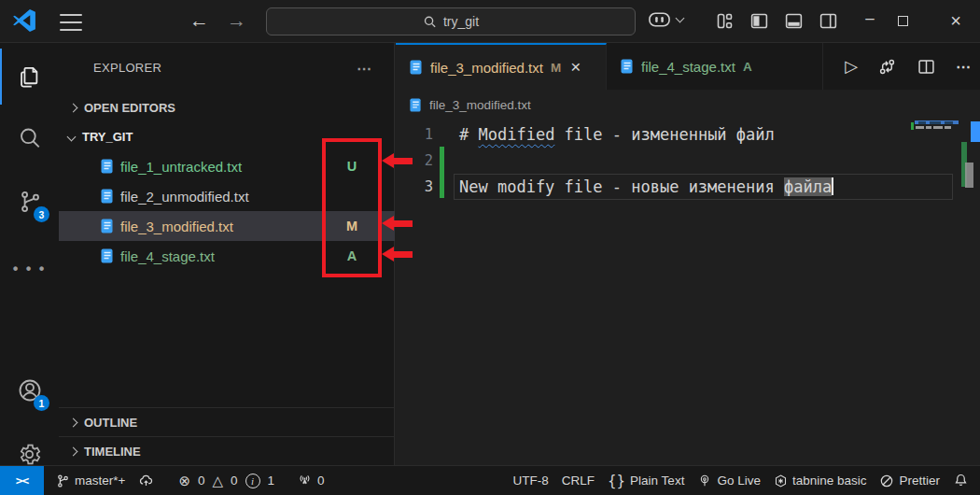 This screenshot has width=980, height=495. Describe the element at coordinates (365, 69) in the screenshot. I see `explorer-more-actions-button: ⋯` at that location.